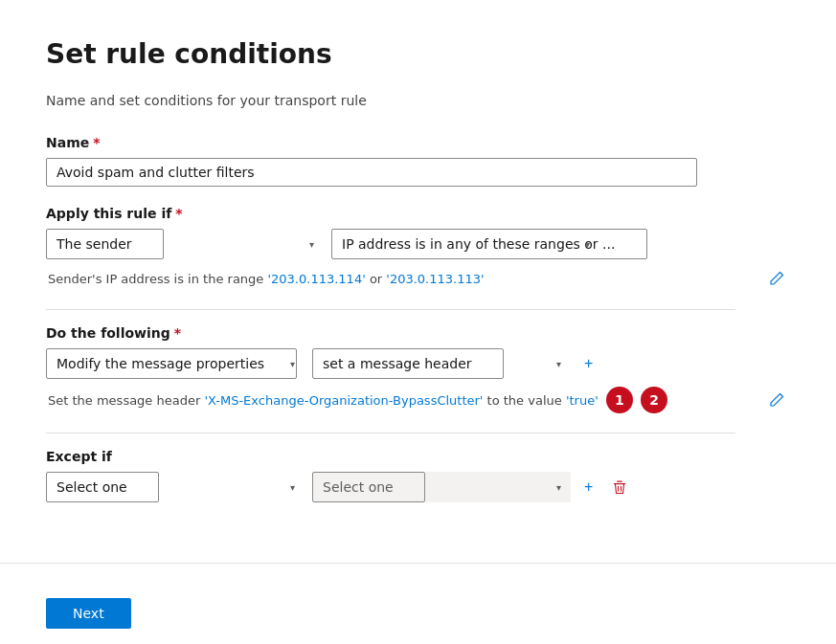 The image size is (836, 644). I want to click on do-following-add-button: +, so click(588, 364).